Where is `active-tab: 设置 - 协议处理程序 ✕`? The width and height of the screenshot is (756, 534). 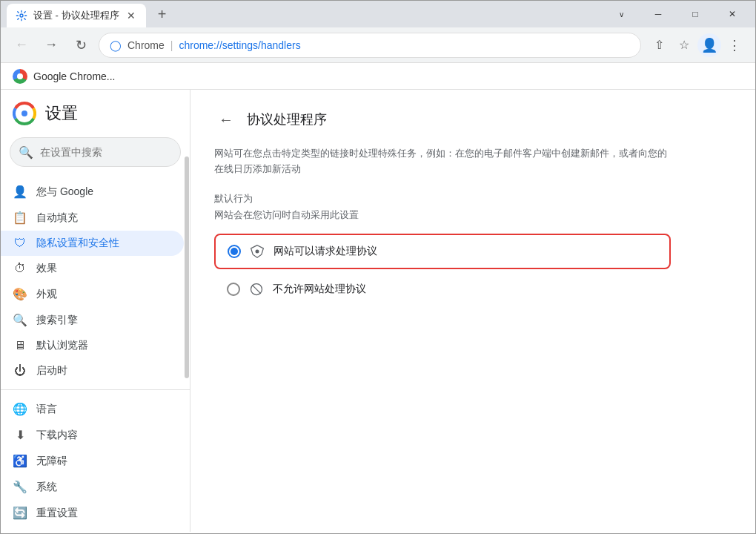
active-tab: 设置 - 协议处理程序 ✕ is located at coordinates (76, 16).